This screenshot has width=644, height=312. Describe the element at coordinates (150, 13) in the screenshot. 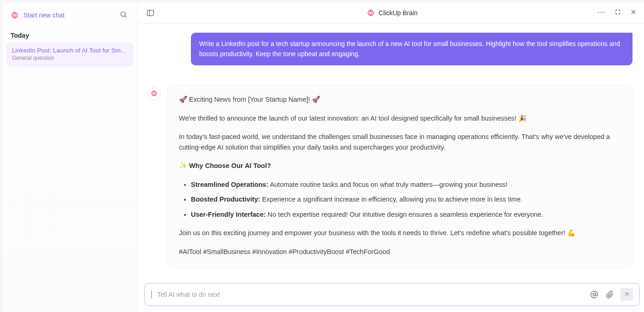

I see `toggle-sidebar-button` at that location.